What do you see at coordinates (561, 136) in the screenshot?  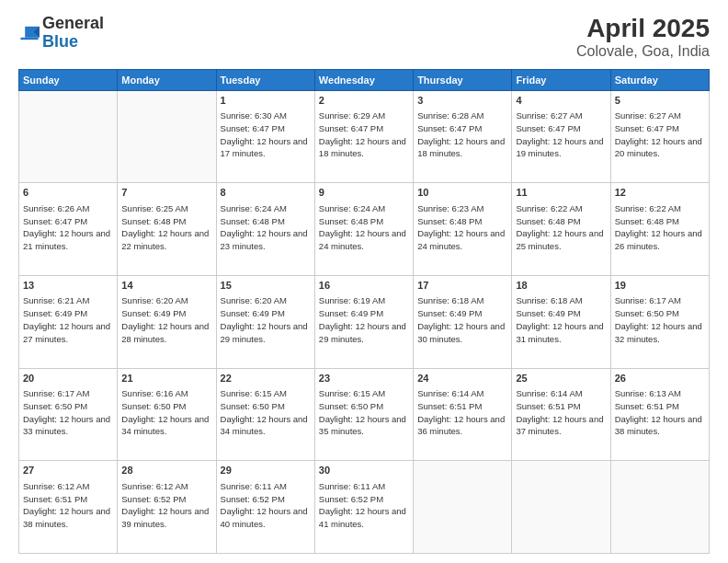 I see `calendar-day-cell: 4Sunrise: 6:27 AM Sunset: 6:47 PM Daylig…` at bounding box center [561, 136].